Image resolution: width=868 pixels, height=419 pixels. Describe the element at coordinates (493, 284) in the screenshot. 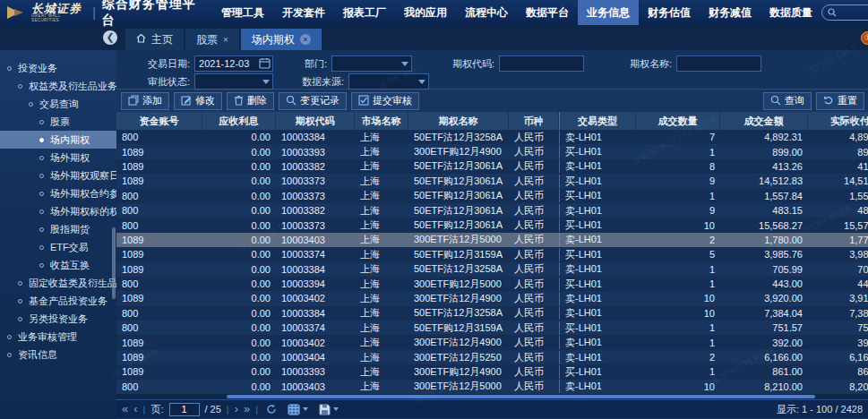

I see `table-row: 8000.0010003394上海300ETF购12月5000人民币买-LH01…` at that location.